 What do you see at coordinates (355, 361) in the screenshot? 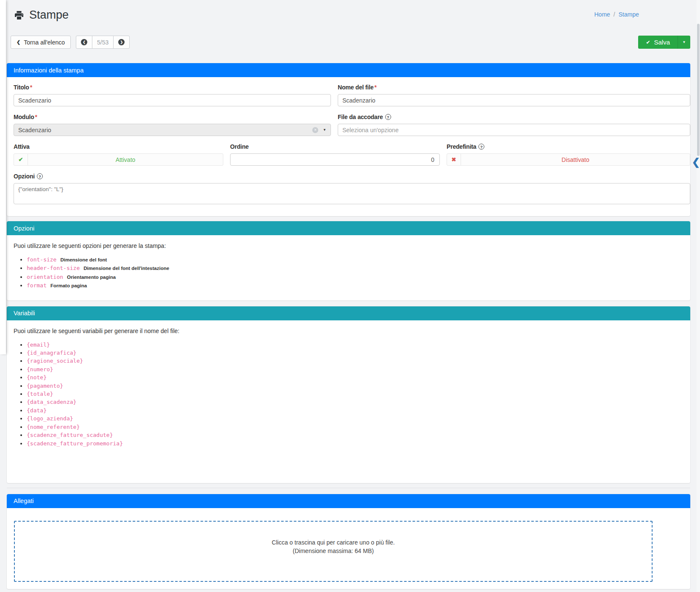
I see `variabili-list-item: {ragione_sociale}` at bounding box center [355, 361].